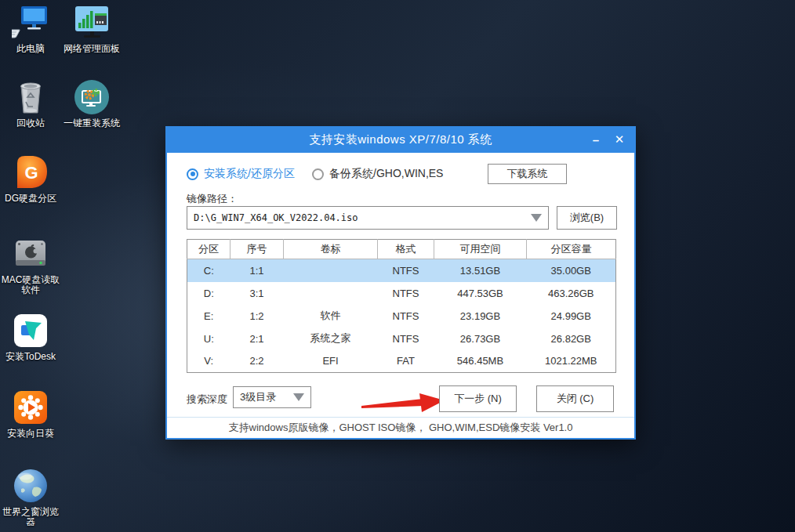 The width and height of the screenshot is (795, 532). Describe the element at coordinates (31, 199) in the screenshot. I see `desktop-icon-label: DG硬盘分区` at that location.